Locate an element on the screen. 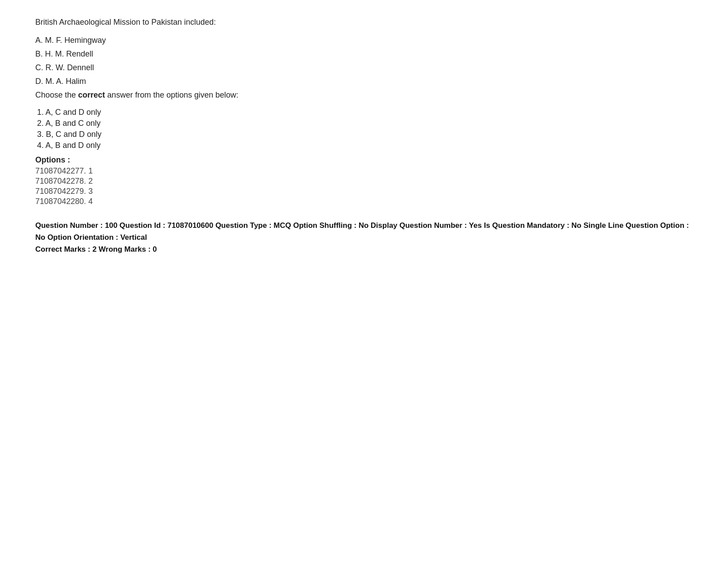 The image size is (728, 563). option-id-4-num: 4 is located at coordinates (90, 201).